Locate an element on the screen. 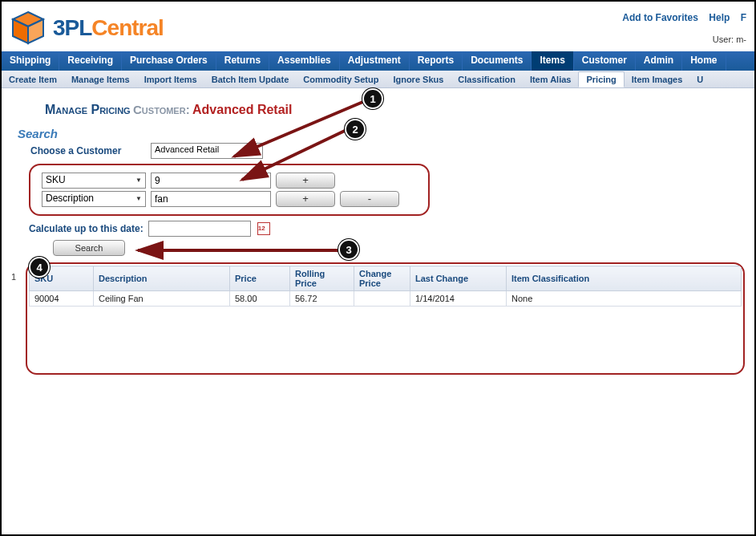  nav-shipping: Shipping is located at coordinates (30, 61).